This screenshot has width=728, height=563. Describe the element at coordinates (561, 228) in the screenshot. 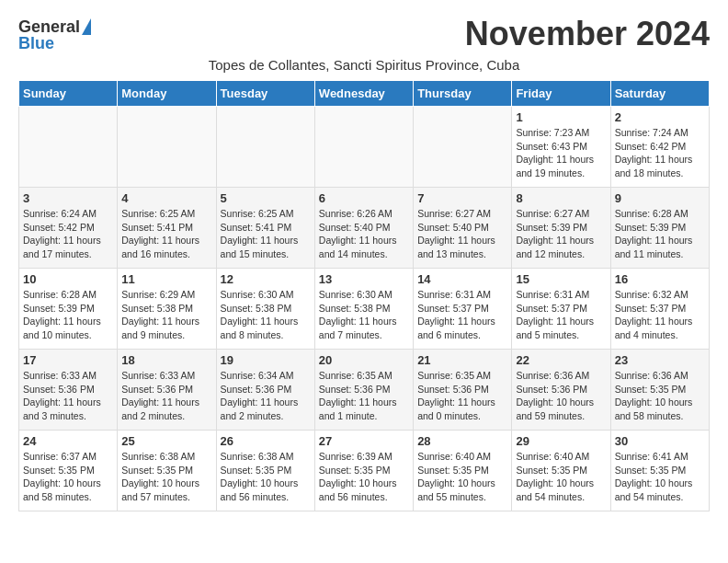

I see `calendar-cell: 8Sunrise: 6:27 AMSunset: 5:39 PMDaylight…` at that location.